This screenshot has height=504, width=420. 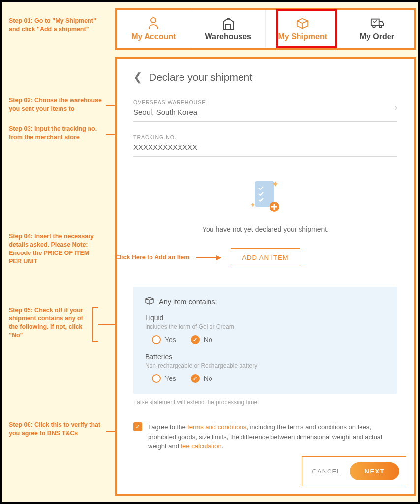 What do you see at coordinates (53, 25) in the screenshot?
I see `annotation-step01: Step 01: Go to "My Shipment" and click "…` at bounding box center [53, 25].